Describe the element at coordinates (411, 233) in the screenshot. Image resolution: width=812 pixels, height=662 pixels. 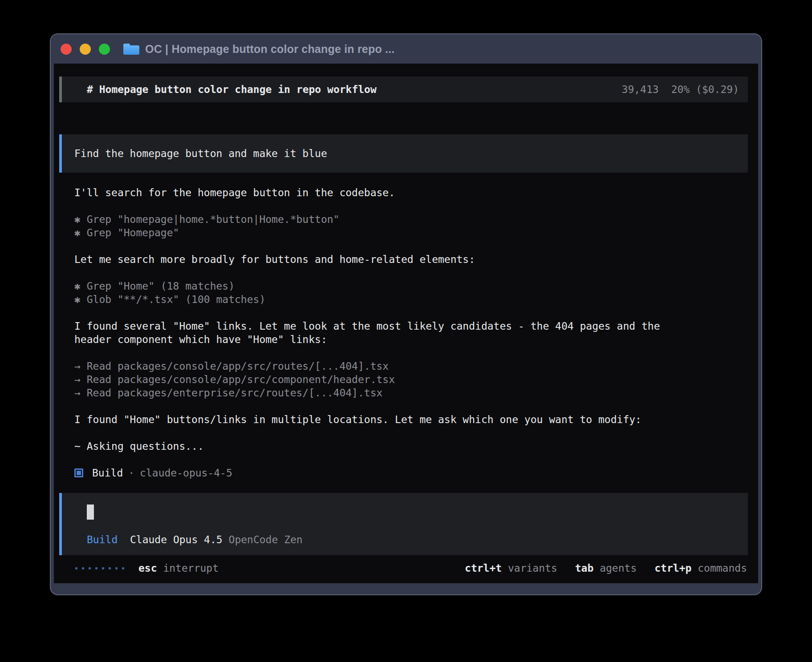
I see `tool-call-grep: ✱ Grep "Homepage"` at that location.